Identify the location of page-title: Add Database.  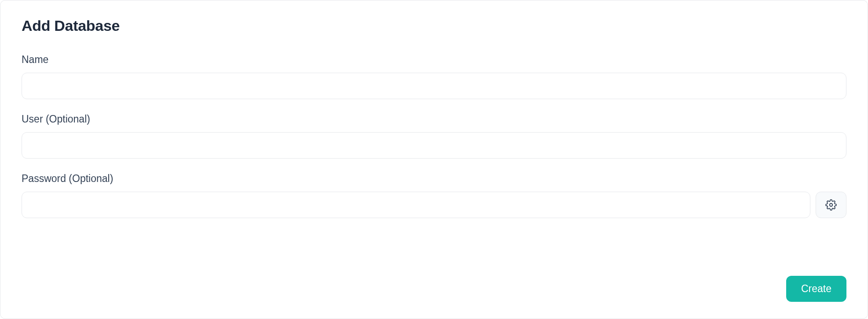
(434, 26).